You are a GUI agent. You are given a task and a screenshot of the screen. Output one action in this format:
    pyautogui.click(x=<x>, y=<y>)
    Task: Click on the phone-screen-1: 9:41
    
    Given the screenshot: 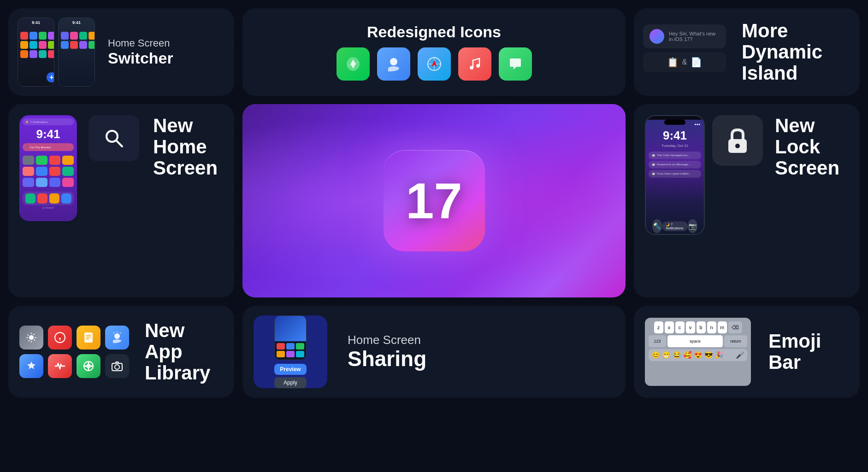 What is the action you would take?
    pyautogui.click(x=36, y=52)
    